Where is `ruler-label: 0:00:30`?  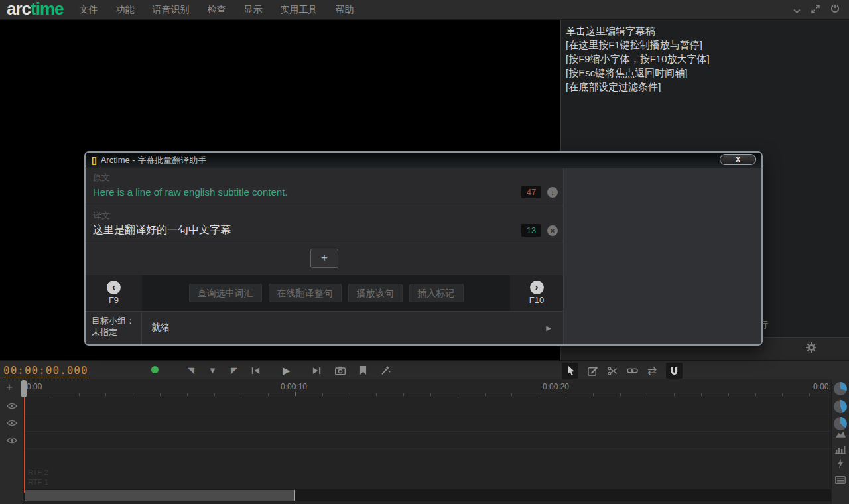
ruler-label: 0:00:30 is located at coordinates (822, 387).